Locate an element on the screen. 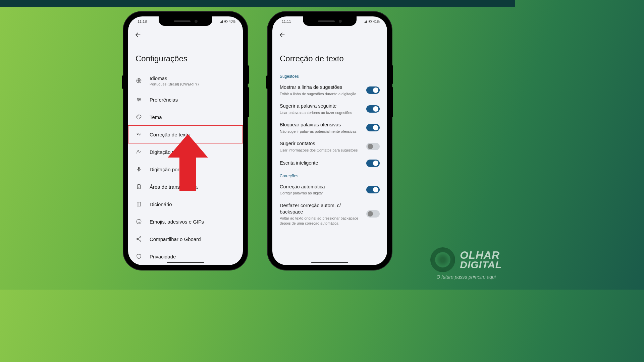 The image size is (644, 362). settings-item-label: Idiomas is located at coordinates (193, 78).